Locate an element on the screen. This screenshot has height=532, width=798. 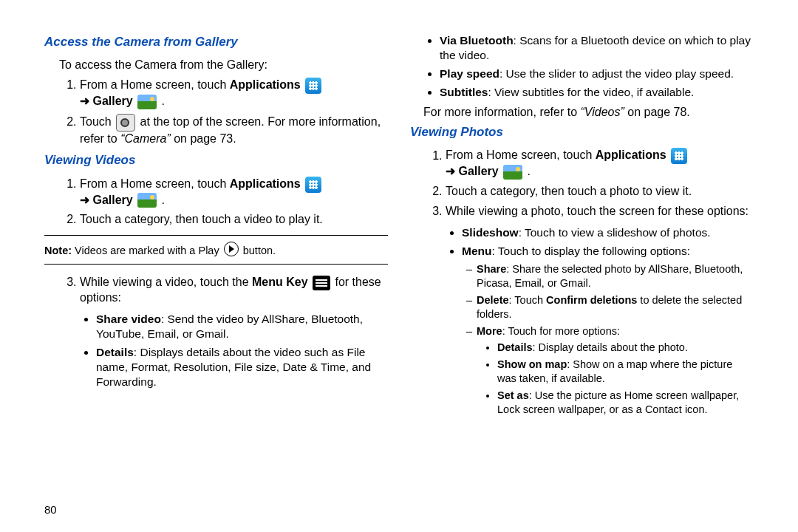
video-menu-options: Share video: Send the video by AllShare,… is located at coordinates (216, 351).